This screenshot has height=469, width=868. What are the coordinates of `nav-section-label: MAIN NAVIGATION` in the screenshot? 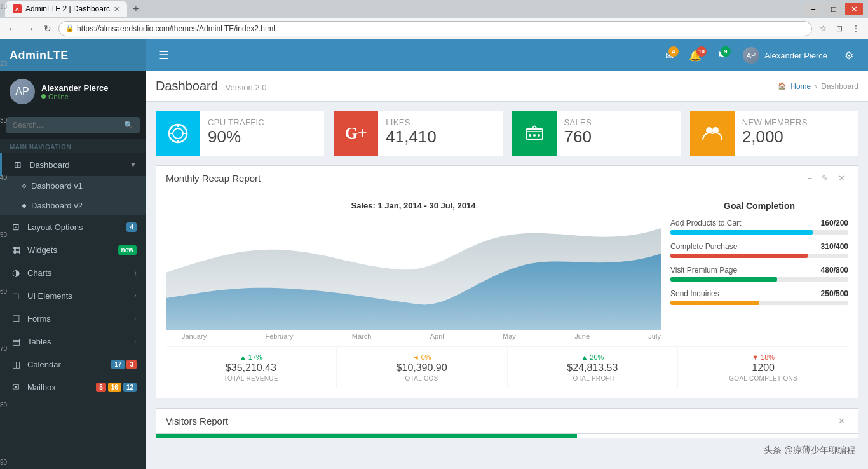 It's located at (73, 146).